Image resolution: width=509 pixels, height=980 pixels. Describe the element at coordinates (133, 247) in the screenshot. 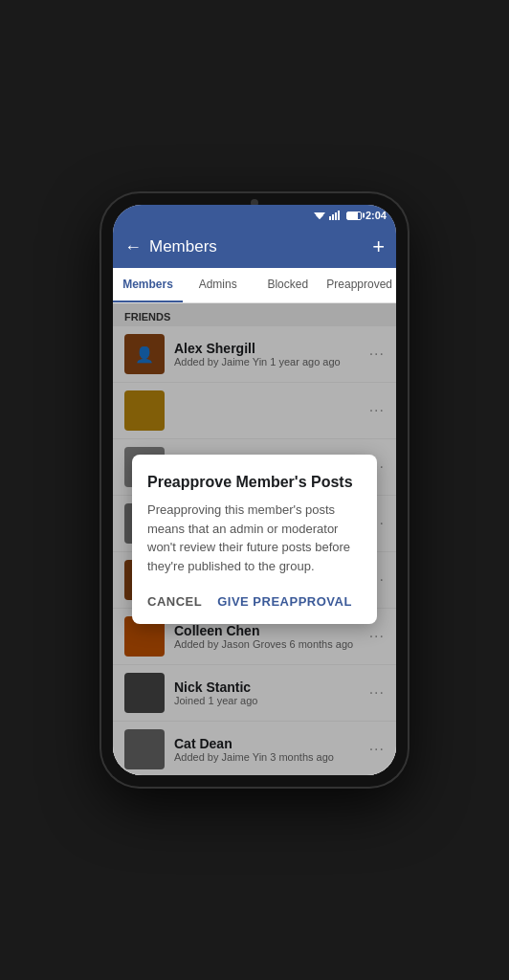

I see `back-button: ←` at that location.